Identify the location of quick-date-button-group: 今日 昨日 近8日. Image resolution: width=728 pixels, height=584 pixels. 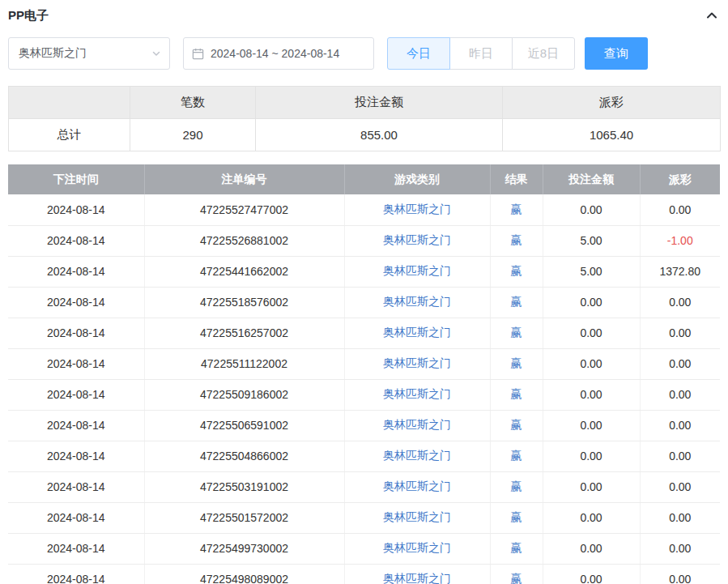
(481, 53).